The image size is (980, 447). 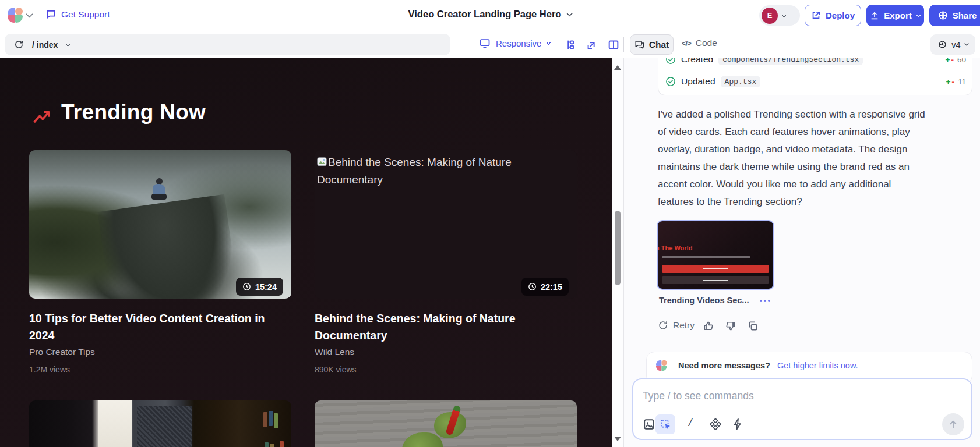 What do you see at coordinates (799, 396) in the screenshot?
I see `chat-input` at bounding box center [799, 396].